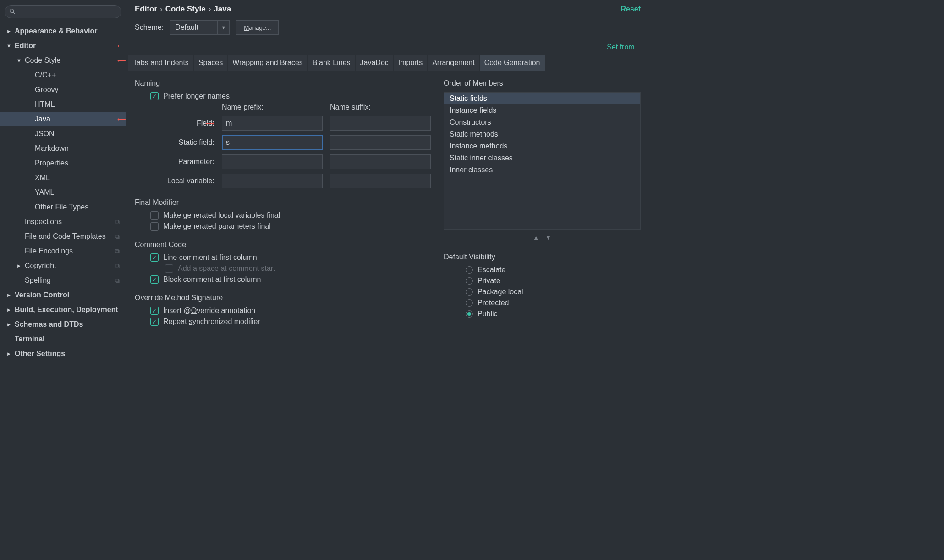 The image size is (944, 560). Describe the element at coordinates (542, 122) in the screenshot. I see `order-item: Constructors` at that location.